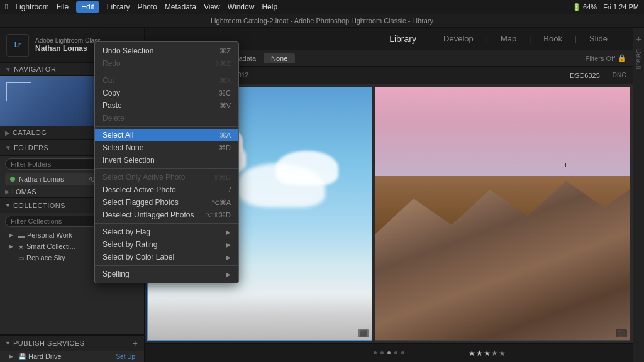 The image size is (644, 362). I want to click on menu-redo: Redo ⇧⌘Z, so click(167, 63).